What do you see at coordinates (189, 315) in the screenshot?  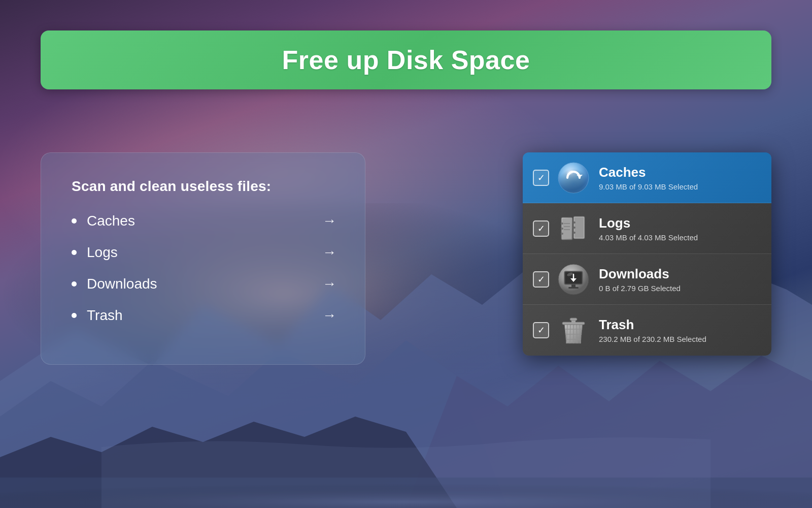 I see `feature-label: Trash` at bounding box center [189, 315].